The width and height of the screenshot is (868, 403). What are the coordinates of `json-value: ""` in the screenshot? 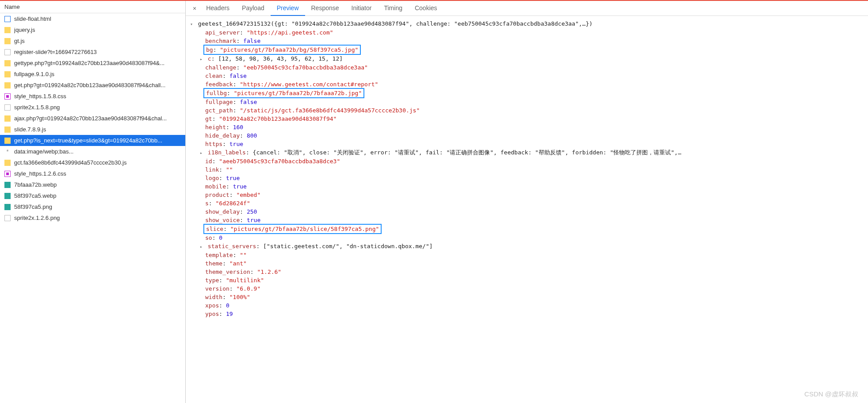 It's located at (229, 170).